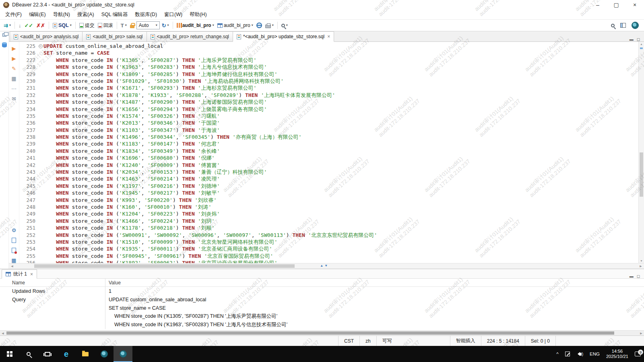 This screenshot has width=644, height=362. I want to click on task-view-button, so click(47, 354).